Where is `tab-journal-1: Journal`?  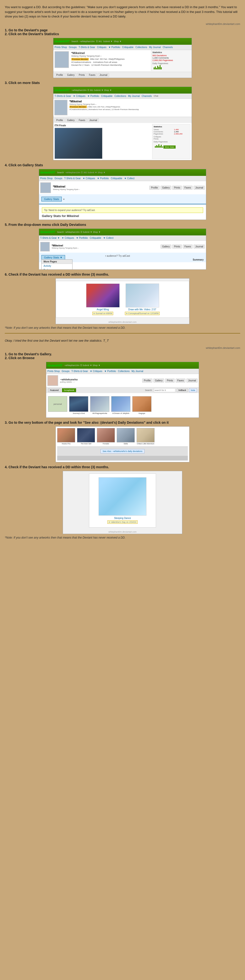 tab-journal-1: Journal is located at coordinates (103, 75).